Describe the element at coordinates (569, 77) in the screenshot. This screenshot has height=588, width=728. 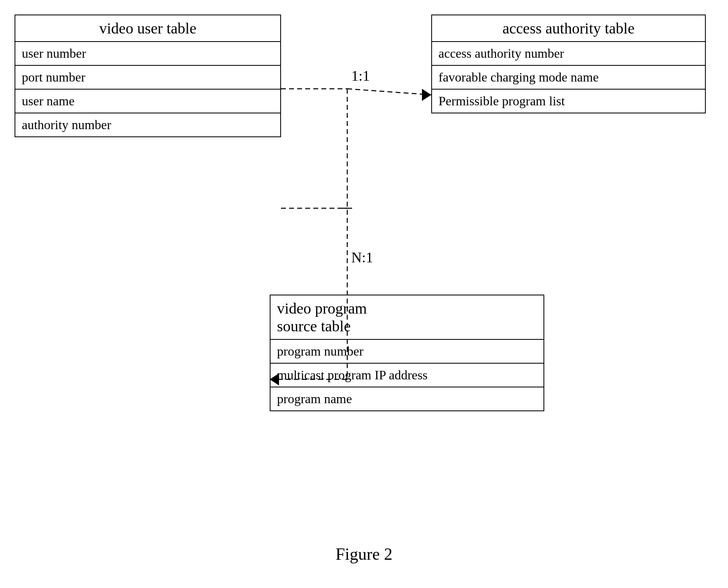
I see `access-authority-row-1: favorable charging mode name` at that location.